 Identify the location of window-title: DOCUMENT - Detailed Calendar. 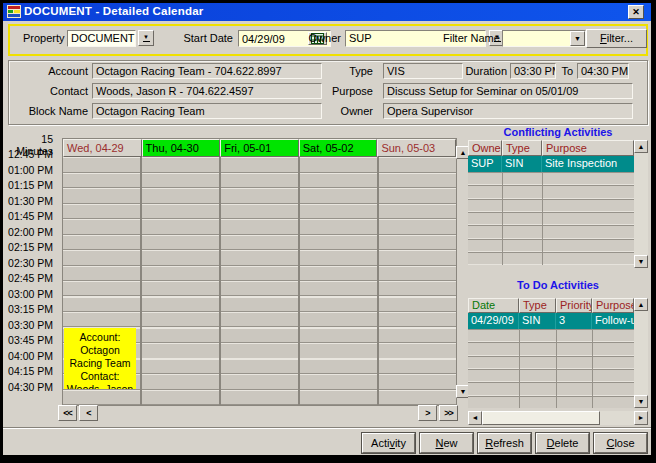
(114, 11).